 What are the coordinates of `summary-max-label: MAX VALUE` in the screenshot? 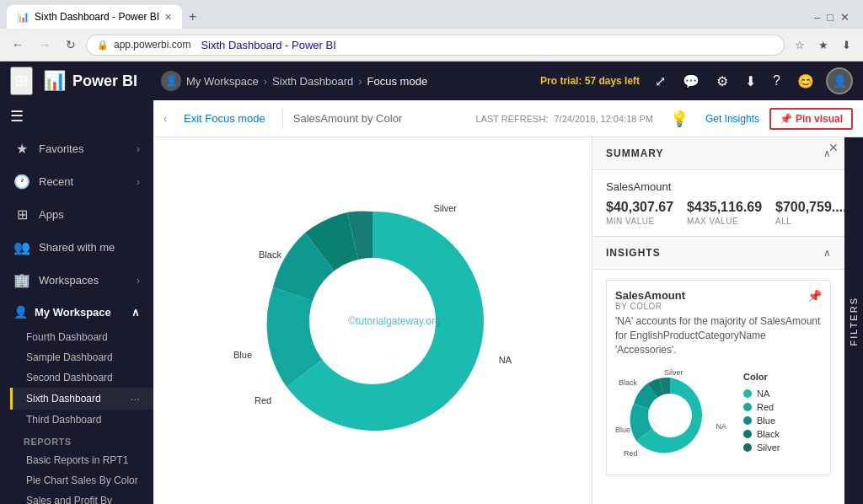 It's located at (725, 221).